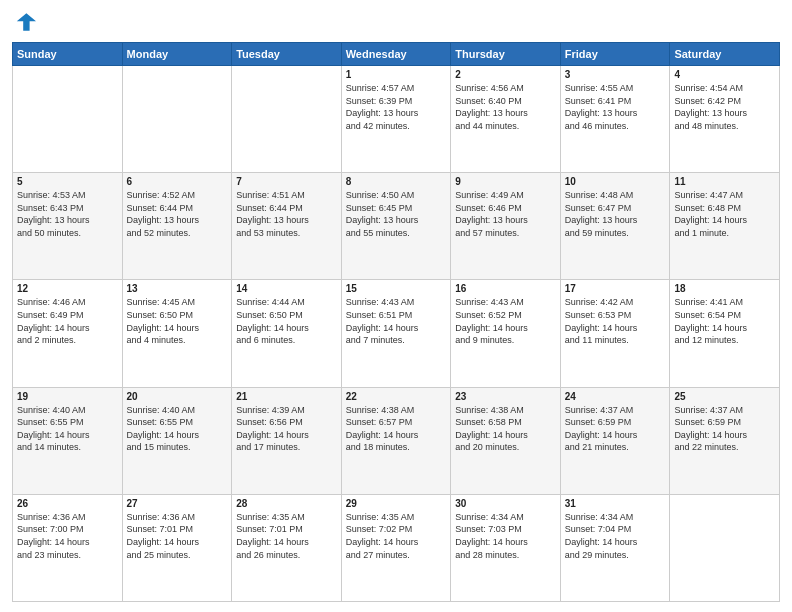 This screenshot has width=792, height=612. Describe the element at coordinates (506, 182) in the screenshot. I see `day-number: 9` at that location.